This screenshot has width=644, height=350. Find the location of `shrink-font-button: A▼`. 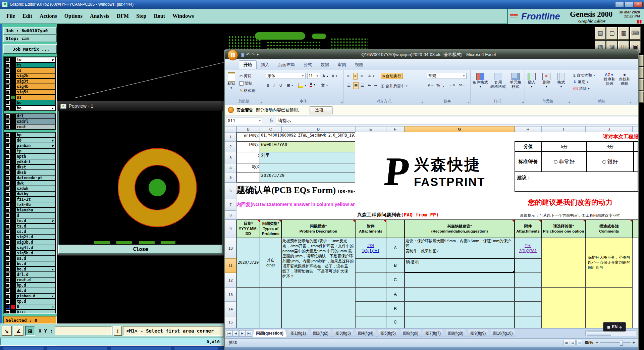

shrink-font-button: A▼ is located at coordinates (335, 76).